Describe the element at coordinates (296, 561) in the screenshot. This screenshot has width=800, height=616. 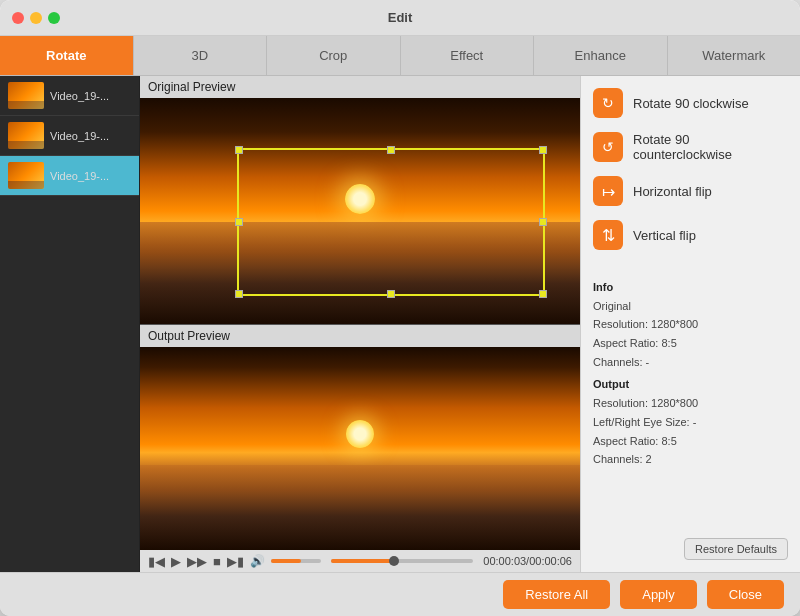
I see `volume-slider` at that location.